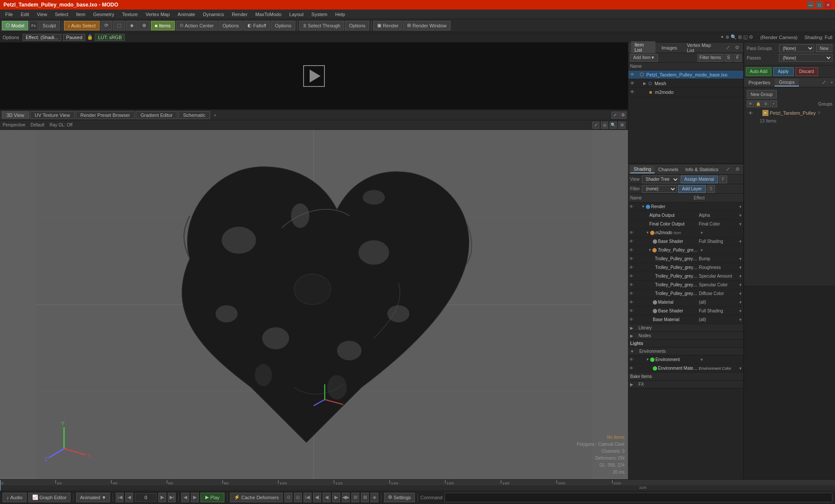 The image size is (835, 504). Describe the element at coordinates (686, 233) in the screenshot. I see `sh-row-m2modo: 👁 ▼ m2modo Item ▼` at that location.